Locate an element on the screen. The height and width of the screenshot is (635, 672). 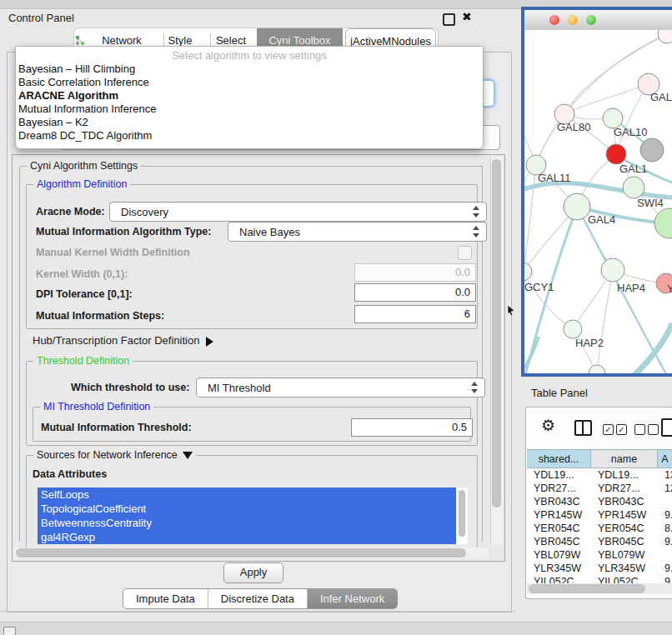
which-threshold-combo: MI Threshold is located at coordinates (340, 388).